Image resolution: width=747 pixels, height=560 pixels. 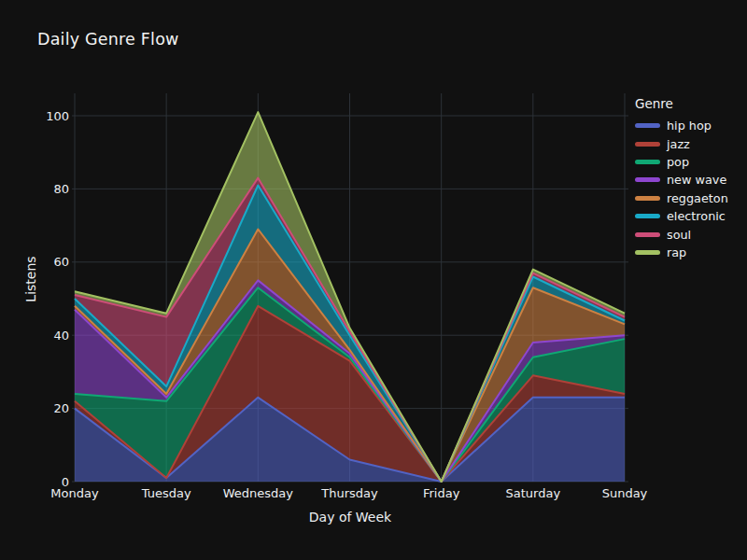 What do you see at coordinates (626, 493) in the screenshot?
I see `x-tick-label: Sunday` at bounding box center [626, 493].